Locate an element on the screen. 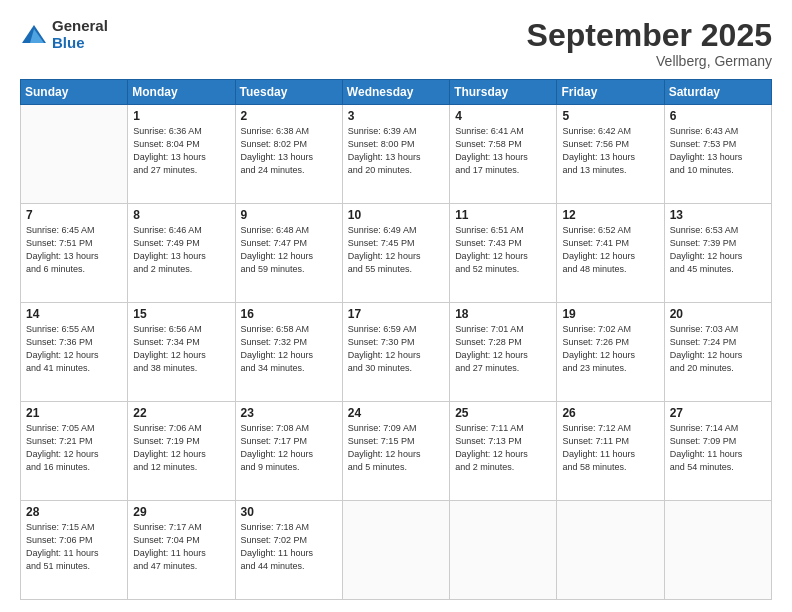  day-info: Sunrise: 6:51 AM Sunset: 7:43 PM Dayligh… is located at coordinates (503, 250).